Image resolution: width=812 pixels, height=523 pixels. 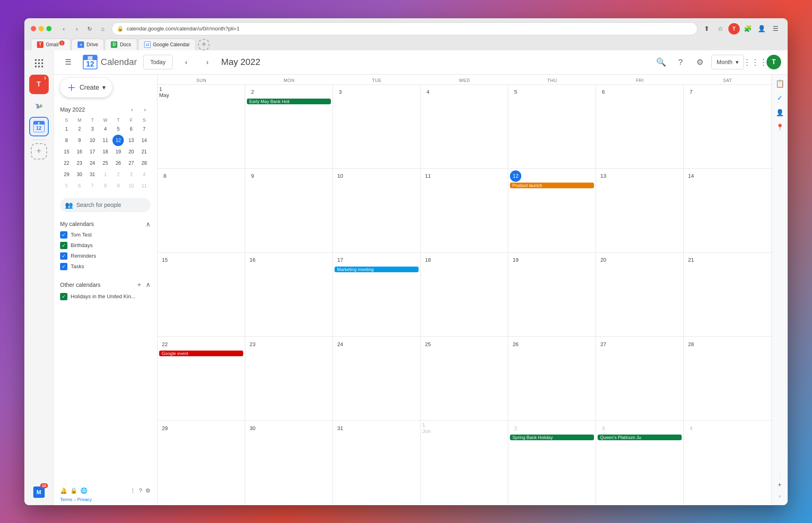 What do you see at coordinates (700, 62) in the screenshot?
I see `settings-button: ⚙` at bounding box center [700, 62].